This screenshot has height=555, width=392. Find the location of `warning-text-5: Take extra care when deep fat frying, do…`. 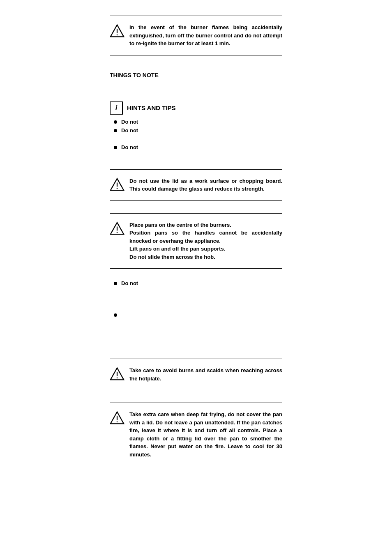

warning-text-5: Take extra care when deep fat frying, do… is located at coordinates (206, 435).